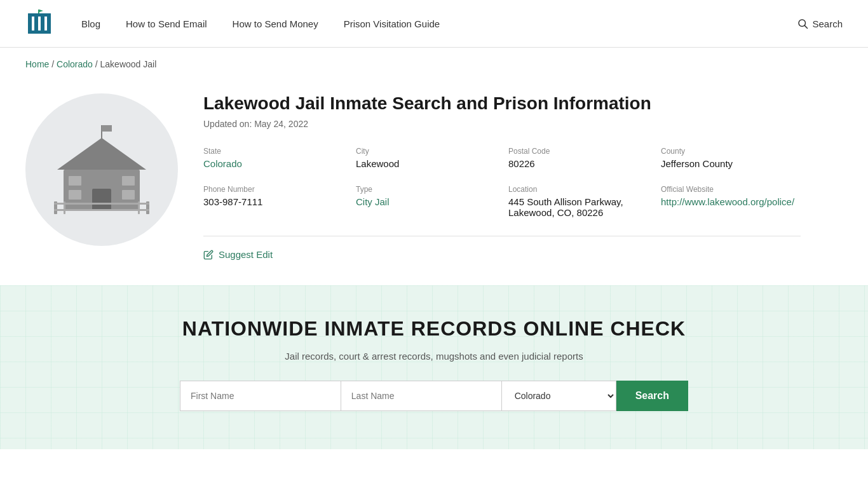 The height and width of the screenshot is (488, 868). I want to click on nav-prison-visitation-guide: Prison Visitation Guide, so click(391, 24).